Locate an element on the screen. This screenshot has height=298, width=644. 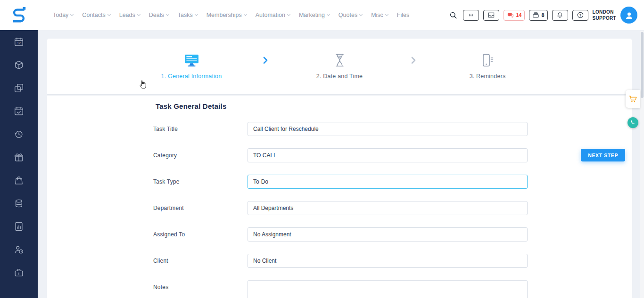
header-actions: 14 8 ? LONDON SUPPORT is located at coordinates (546, 15).